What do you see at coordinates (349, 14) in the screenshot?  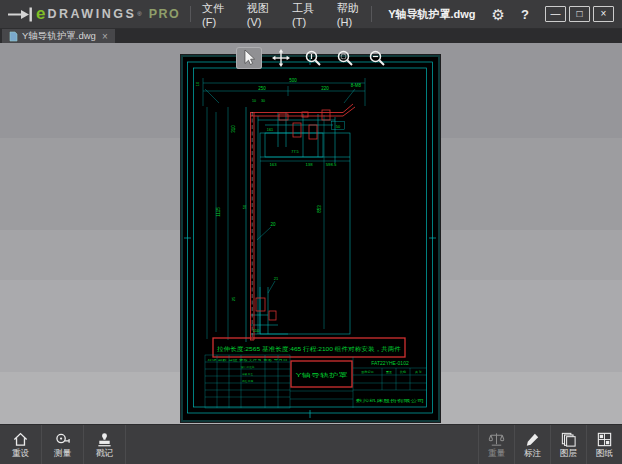 I see `menu-help: 帮助(H)` at bounding box center [349, 14].